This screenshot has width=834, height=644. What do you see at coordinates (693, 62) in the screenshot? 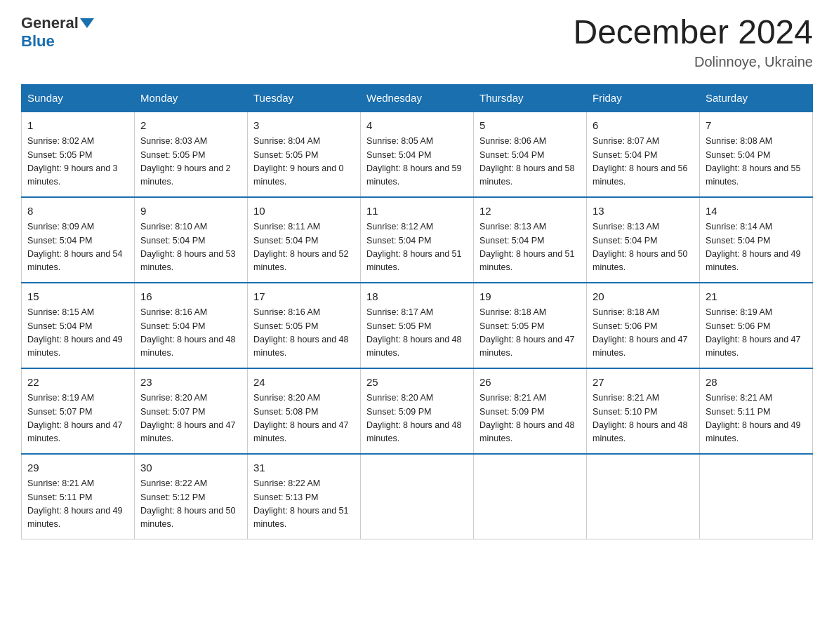
I see `location-text: Dolinnoye, Ukraine` at bounding box center [693, 62].